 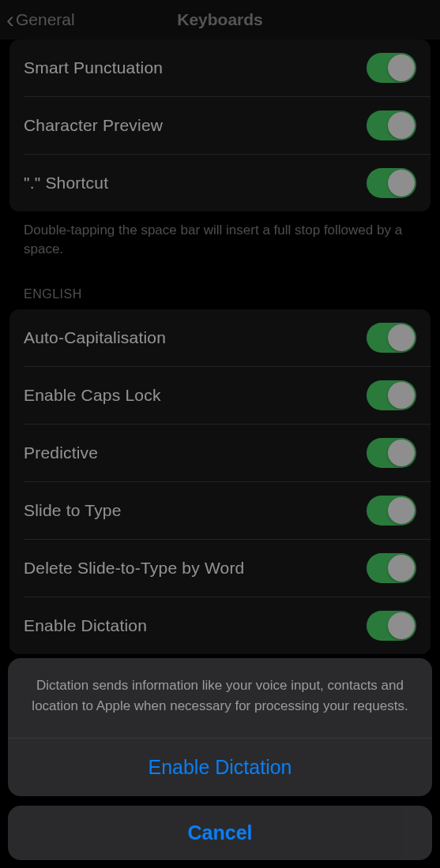 I want to click on toggle-delete-slide-by-word, so click(x=392, y=568).